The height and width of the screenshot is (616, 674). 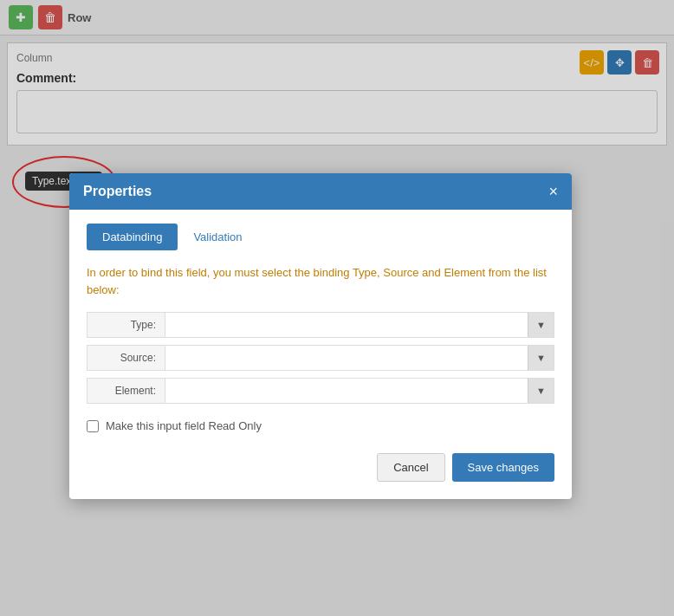 What do you see at coordinates (321, 391) in the screenshot?
I see `element-field-row: Element: ▼` at bounding box center [321, 391].